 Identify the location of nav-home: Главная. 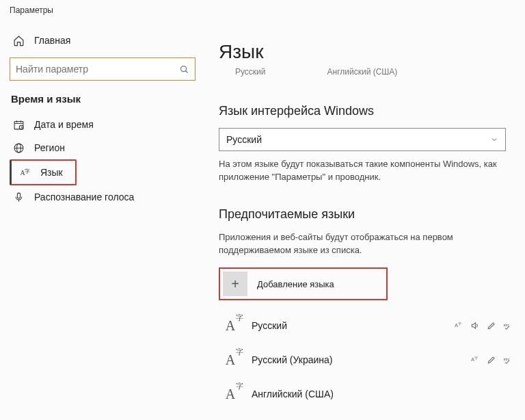
(103, 40).